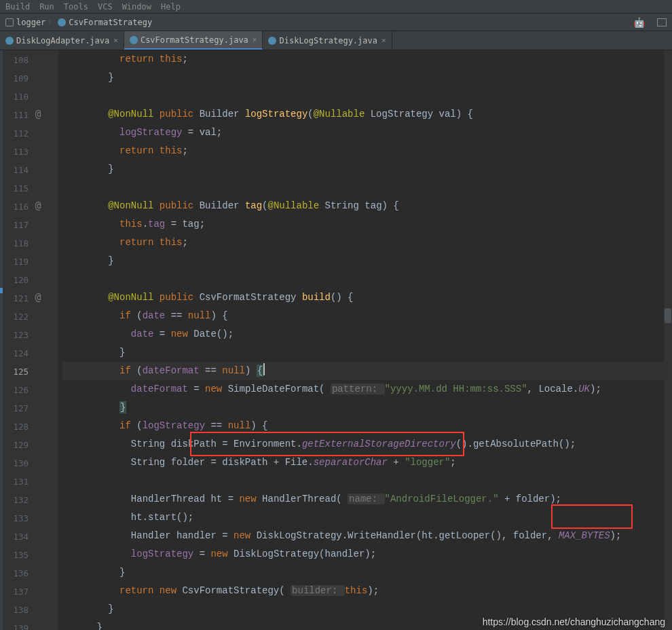 The image size is (672, 630). Describe the element at coordinates (194, 40) in the screenshot. I see `tab-label: CsvFormatStrategy.java` at that location.